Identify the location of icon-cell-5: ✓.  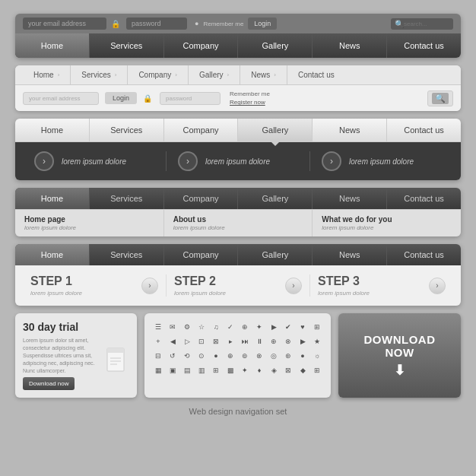
(230, 327).